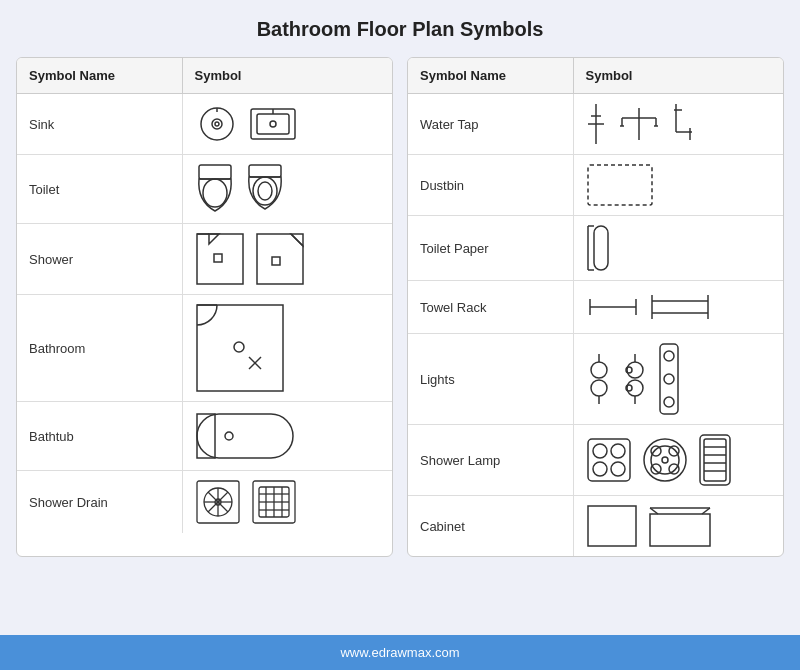 The height and width of the screenshot is (670, 800). I want to click on cabinet-label: Cabinet, so click(490, 526).